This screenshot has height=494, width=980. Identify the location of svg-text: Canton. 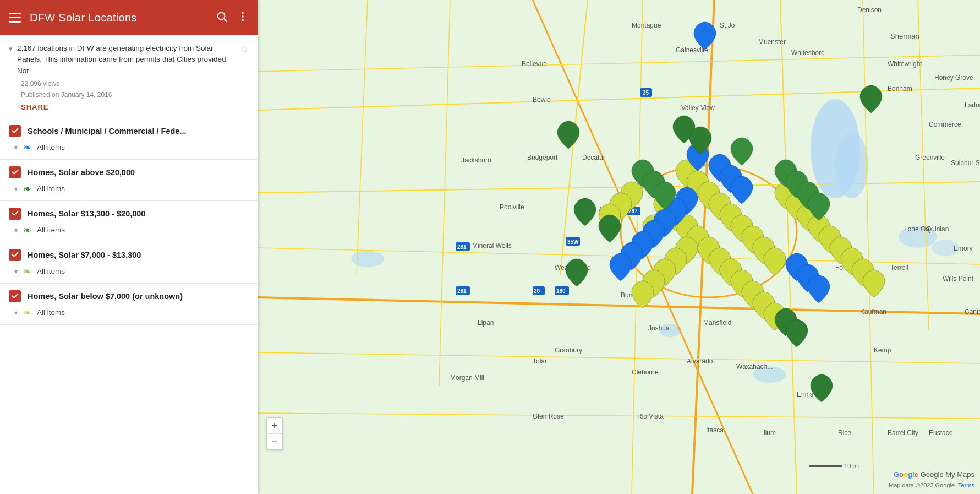
(972, 312).